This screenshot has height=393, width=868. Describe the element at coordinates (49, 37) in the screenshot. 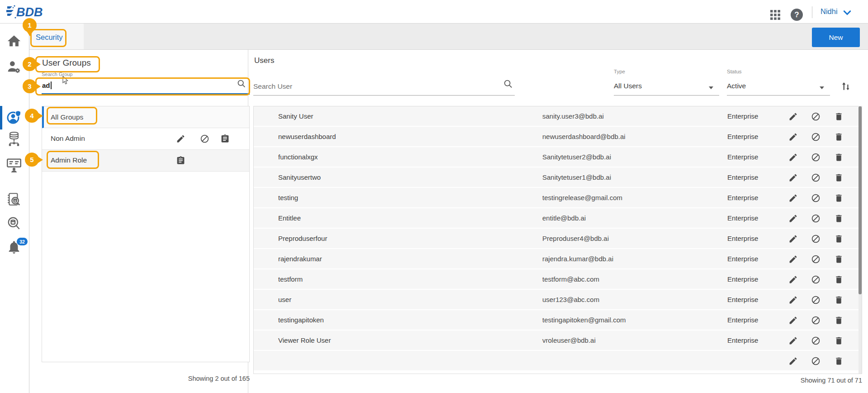

I see `security-tab-label: Security` at that location.